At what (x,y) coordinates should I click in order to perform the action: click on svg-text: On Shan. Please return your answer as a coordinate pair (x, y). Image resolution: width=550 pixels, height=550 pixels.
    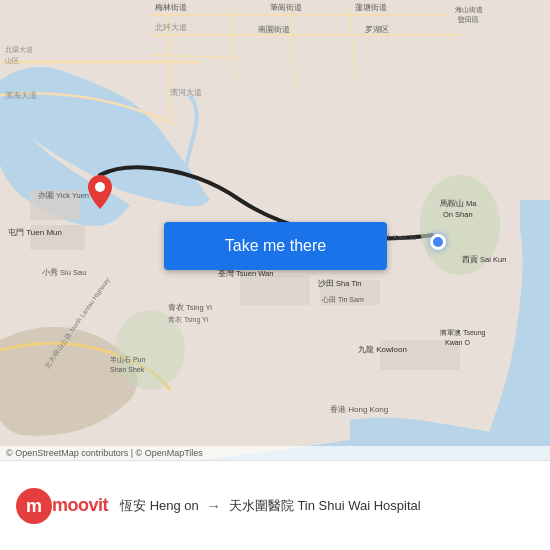
    Looking at the image, I should click on (458, 214).